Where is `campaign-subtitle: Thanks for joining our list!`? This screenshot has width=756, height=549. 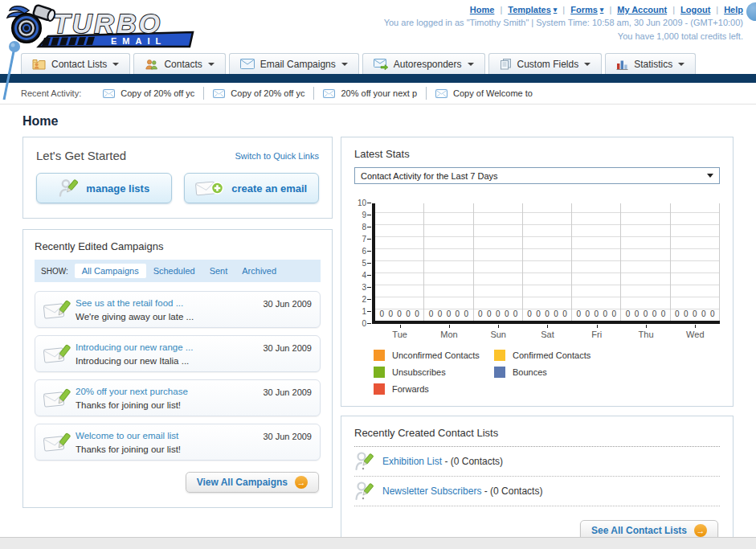 campaign-subtitle: Thanks for joining our list! is located at coordinates (129, 449).